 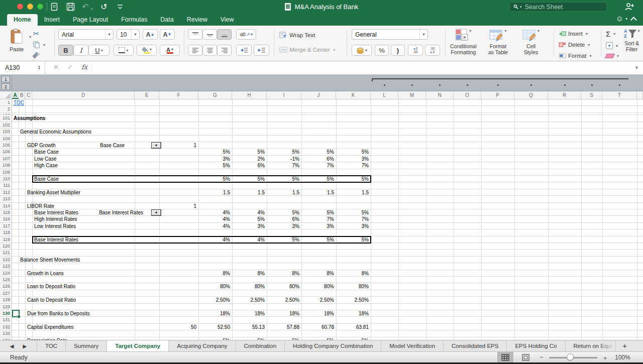 I want to click on cancel-entry-icon: ✕, so click(x=56, y=67).